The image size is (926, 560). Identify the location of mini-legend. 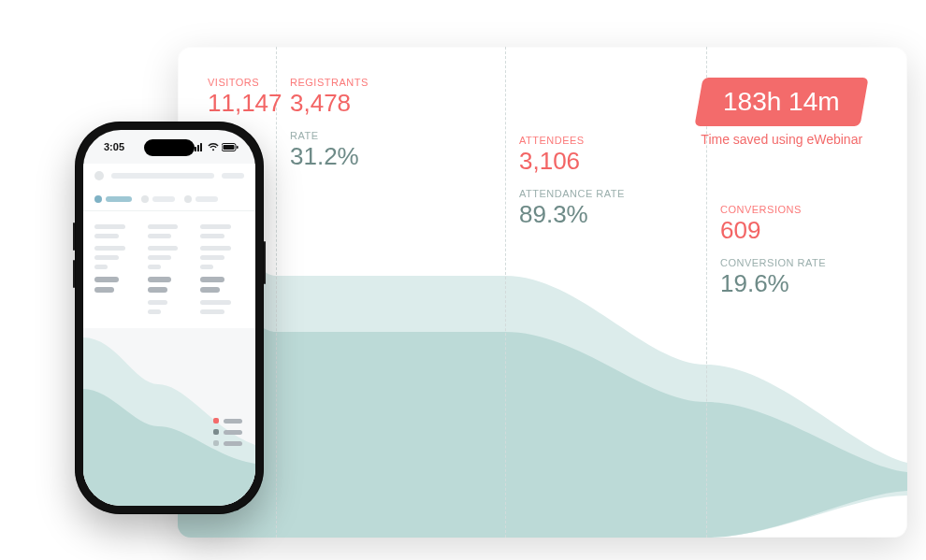
(228, 432).